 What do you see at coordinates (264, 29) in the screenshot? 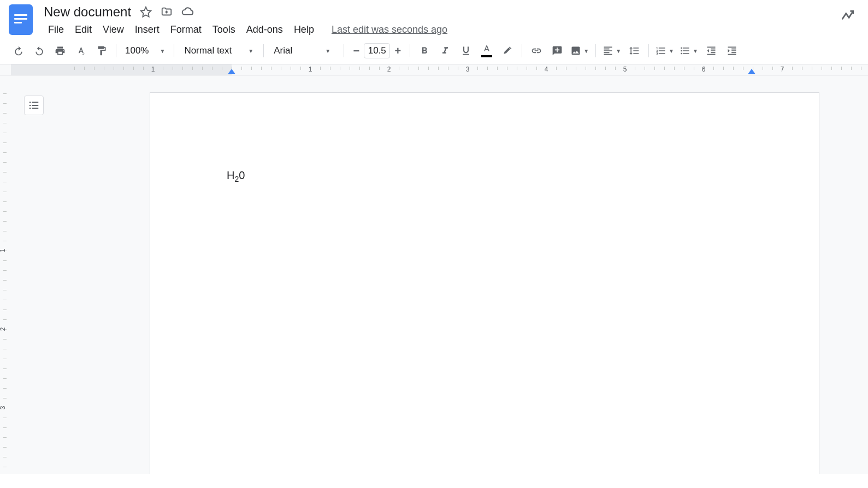
I see `menu-addons: Add-ons` at bounding box center [264, 29].